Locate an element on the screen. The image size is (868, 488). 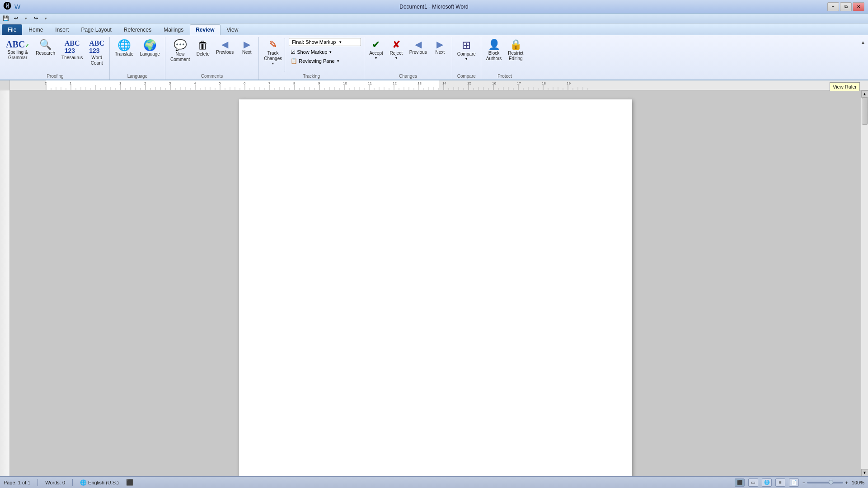
view-ruler-tooltip: View Ruler is located at coordinates (845, 87).